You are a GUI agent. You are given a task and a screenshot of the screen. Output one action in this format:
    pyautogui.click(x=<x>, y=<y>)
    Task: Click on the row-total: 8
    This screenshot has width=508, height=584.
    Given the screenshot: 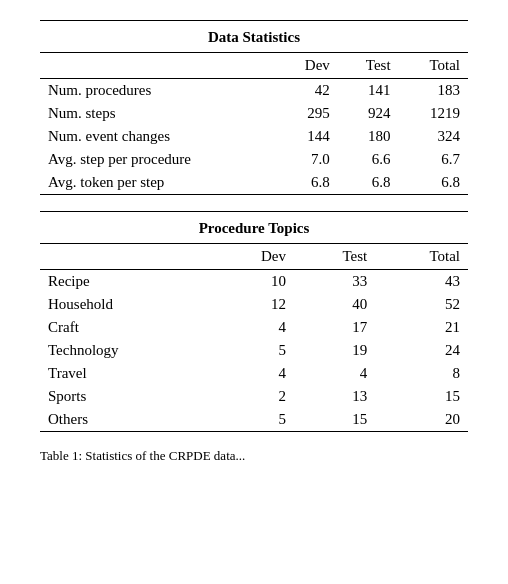 What is the action you would take?
    pyautogui.click(x=422, y=374)
    